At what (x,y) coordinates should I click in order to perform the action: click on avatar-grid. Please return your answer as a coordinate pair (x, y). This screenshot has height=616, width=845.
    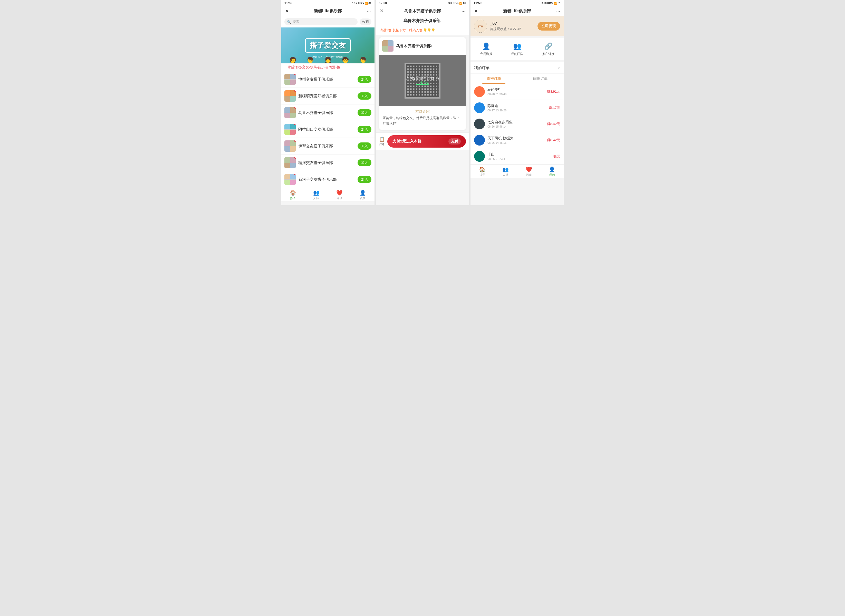
    Looking at the image, I should click on (388, 46).